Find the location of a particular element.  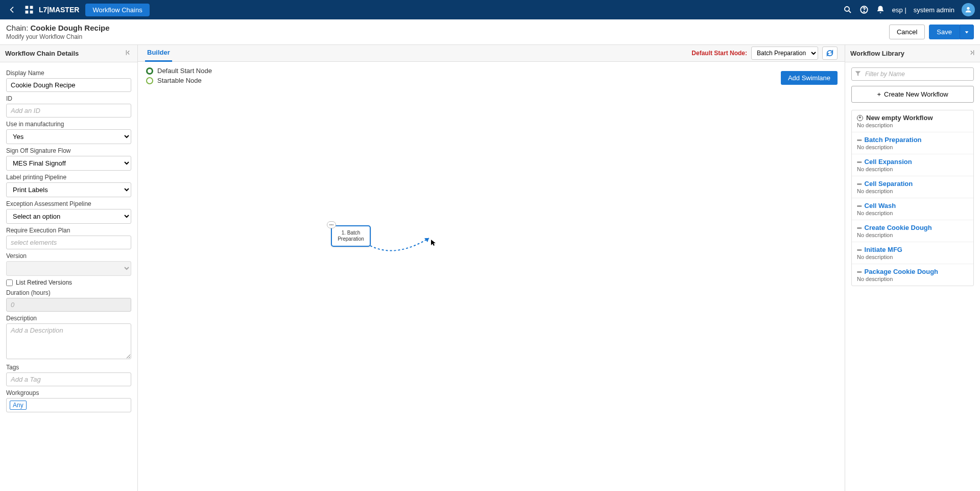

workflow-item: •••Cell Wash No description is located at coordinates (913, 209).